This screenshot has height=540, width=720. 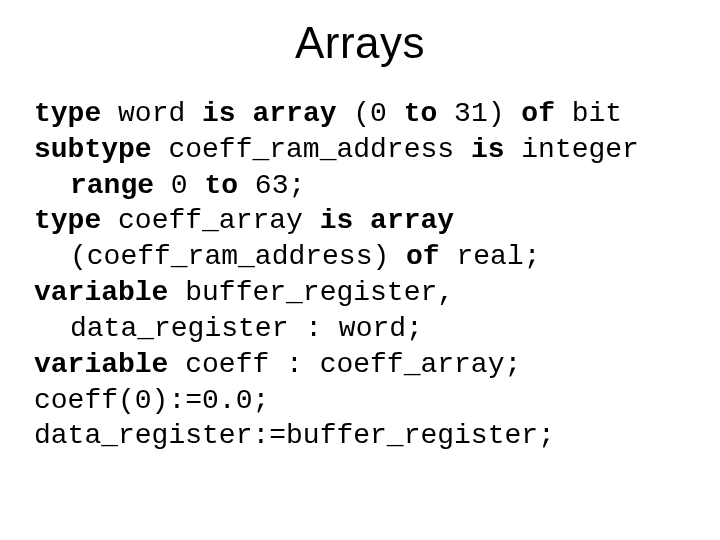 I want to click on code-text: coeff(0):=0.0;, so click(x=152, y=400).